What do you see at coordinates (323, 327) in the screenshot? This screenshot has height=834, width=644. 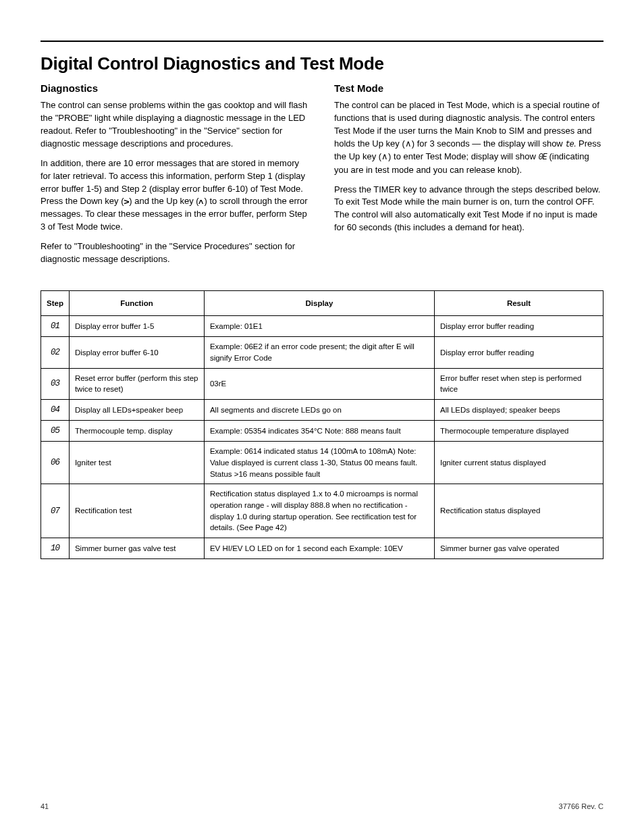 I see `table-row: 01Display error buffer 1-5Example: 01E1D…` at bounding box center [323, 327].